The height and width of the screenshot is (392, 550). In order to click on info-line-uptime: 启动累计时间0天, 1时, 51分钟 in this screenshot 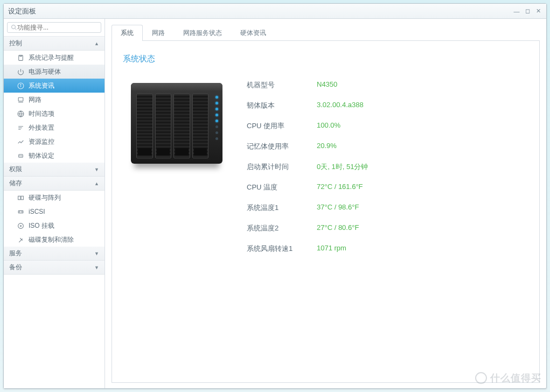, I will do `click(388, 167)`.